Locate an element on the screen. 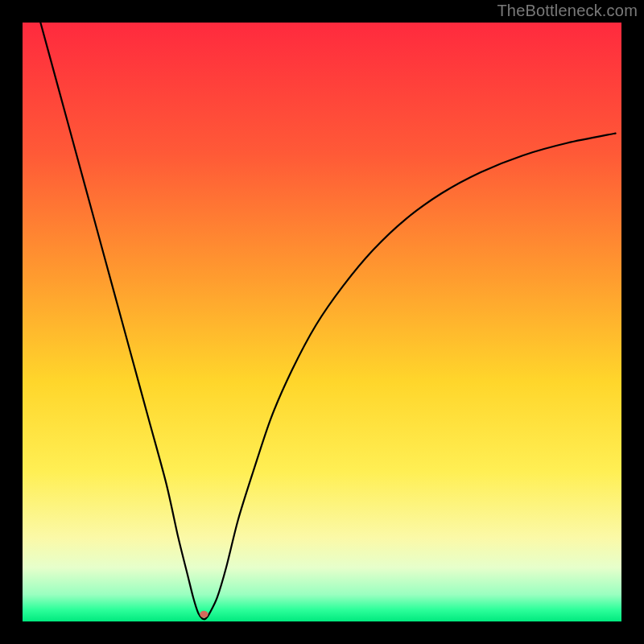 The width and height of the screenshot is (644, 644). minimum-marker is located at coordinates (204, 615).